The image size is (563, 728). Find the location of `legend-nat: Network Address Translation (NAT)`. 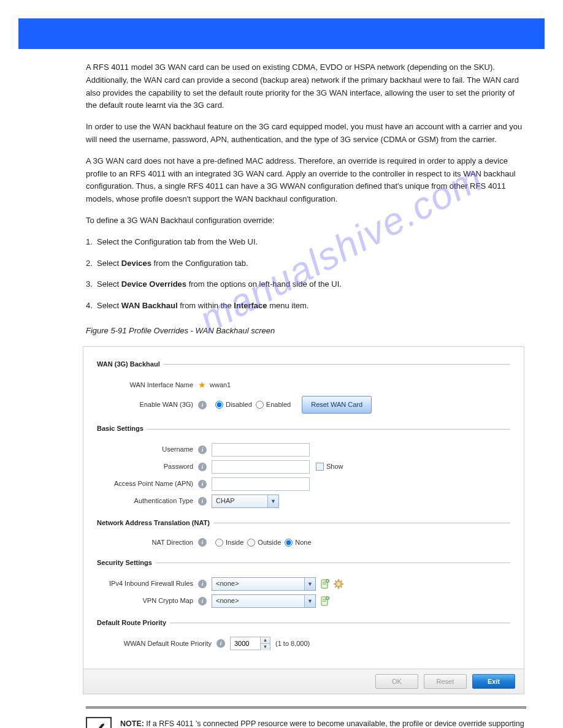

legend-nat: Network Address Translation (NAT) is located at coordinates (155, 523).